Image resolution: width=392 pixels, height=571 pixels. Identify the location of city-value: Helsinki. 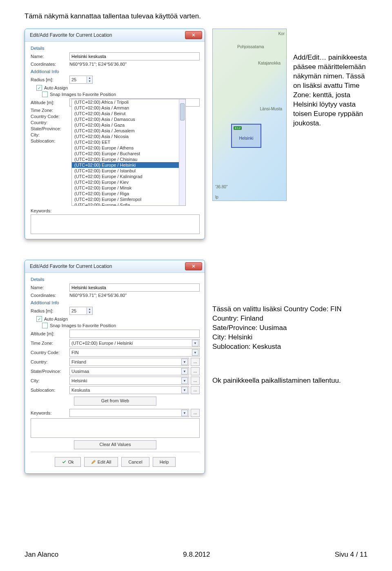
(127, 381).